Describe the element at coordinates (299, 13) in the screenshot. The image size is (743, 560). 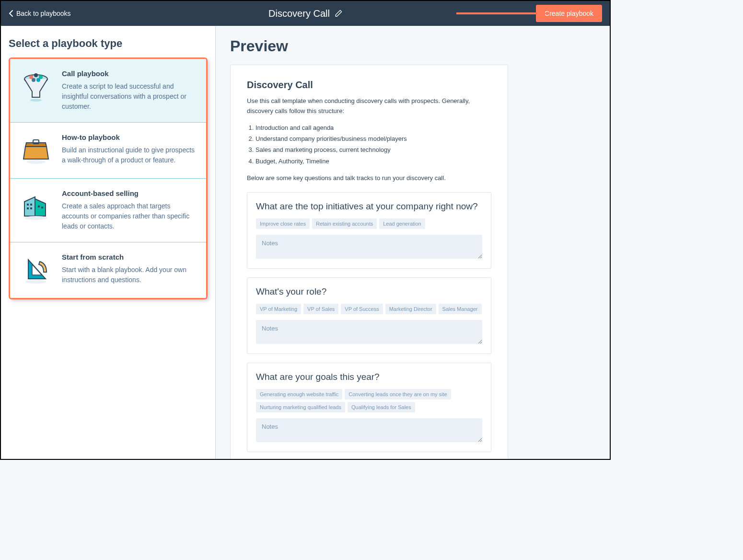
I see `title-text: Discovery Call` at that location.